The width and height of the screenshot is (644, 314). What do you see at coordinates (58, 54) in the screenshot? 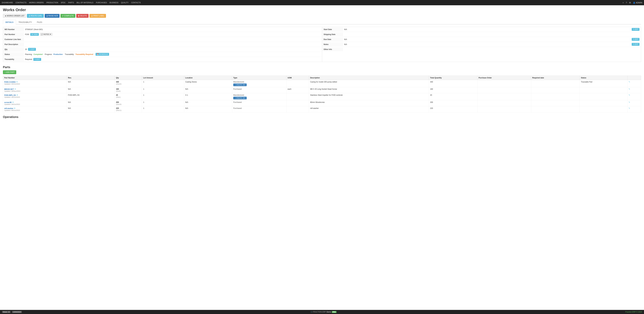
I see `progress-status: Production` at bounding box center [58, 54].